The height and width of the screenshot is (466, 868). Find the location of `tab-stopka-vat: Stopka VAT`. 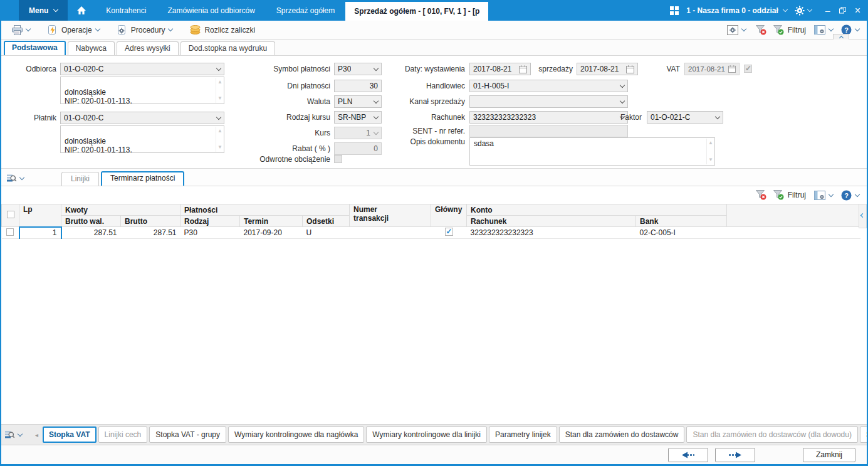

tab-stopka-vat: Stopka VAT is located at coordinates (70, 435).